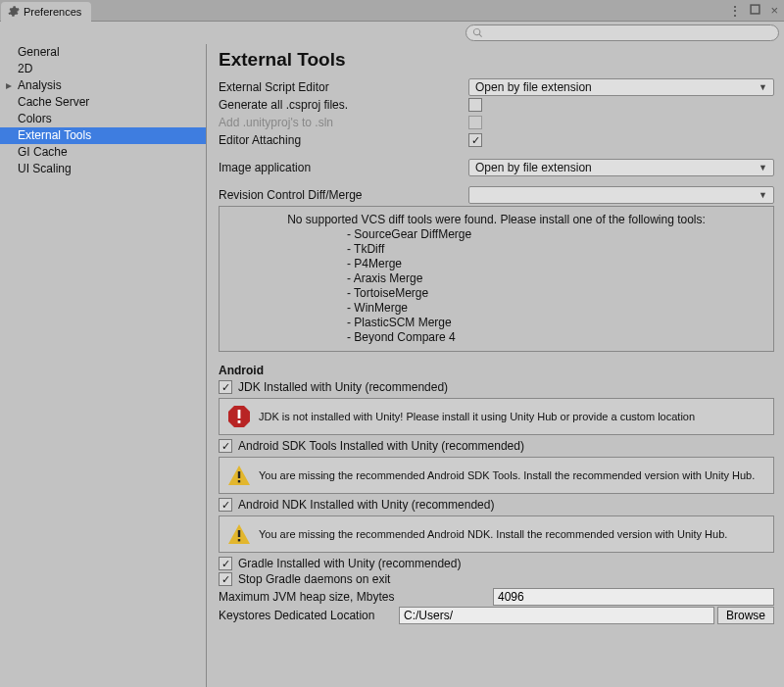 This screenshot has width=784, height=687. I want to click on sidebar-item-external-tools: External Tools, so click(103, 135).